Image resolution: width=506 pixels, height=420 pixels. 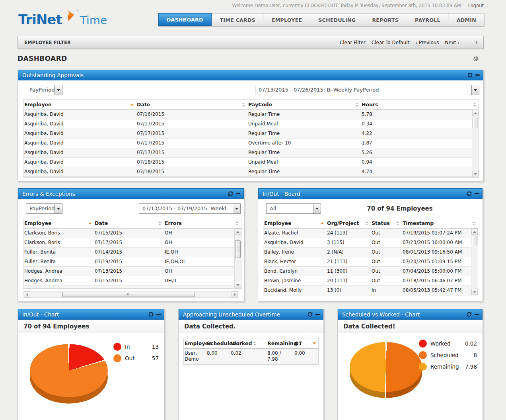 What do you see at coordinates (367, 262) in the screenshot?
I see `table-rows: Alzate, Rachel24 (113)Out07/19/2015 01:0…` at bounding box center [367, 262].